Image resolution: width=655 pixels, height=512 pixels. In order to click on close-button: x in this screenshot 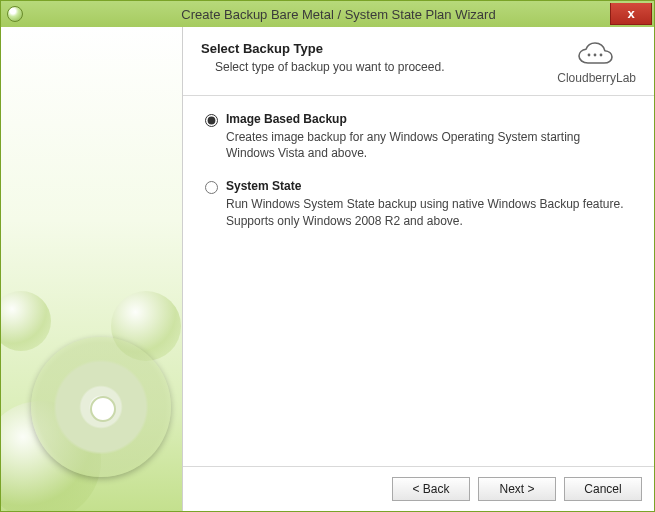, I will do `click(631, 14)`.